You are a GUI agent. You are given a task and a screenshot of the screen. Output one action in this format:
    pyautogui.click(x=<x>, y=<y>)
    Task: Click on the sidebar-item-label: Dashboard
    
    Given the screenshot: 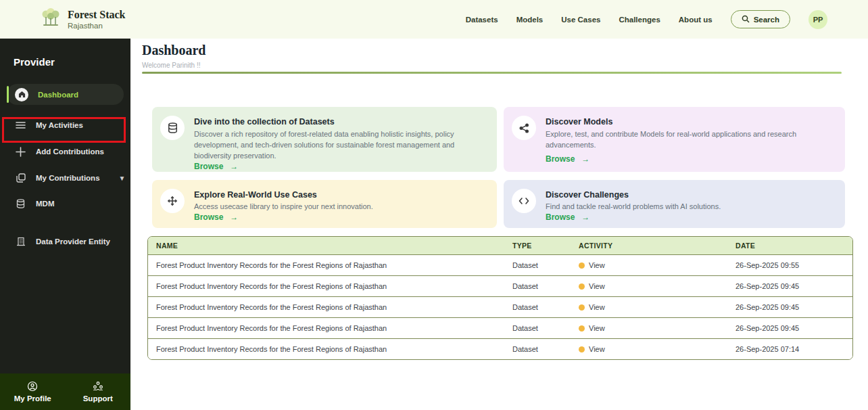 What is the action you would take?
    pyautogui.click(x=58, y=95)
    